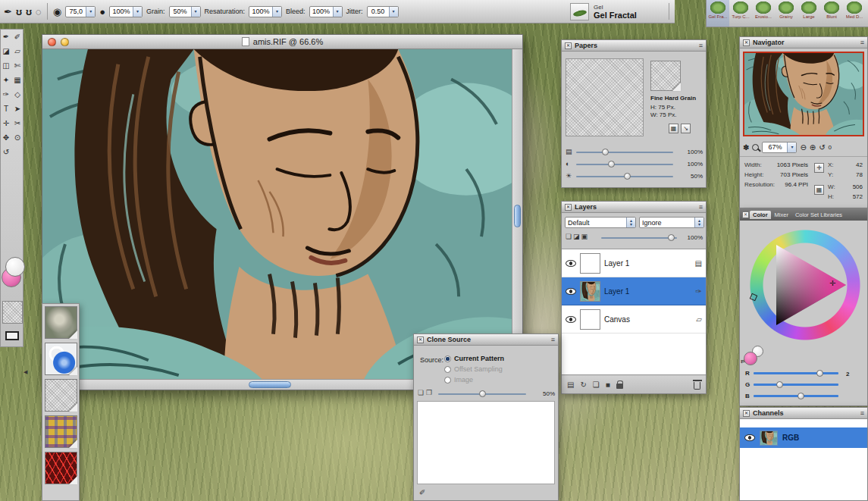  What do you see at coordinates (26, 372) in the screenshot?
I see `toolbox-collapse-arrow: ◀` at bounding box center [26, 372].